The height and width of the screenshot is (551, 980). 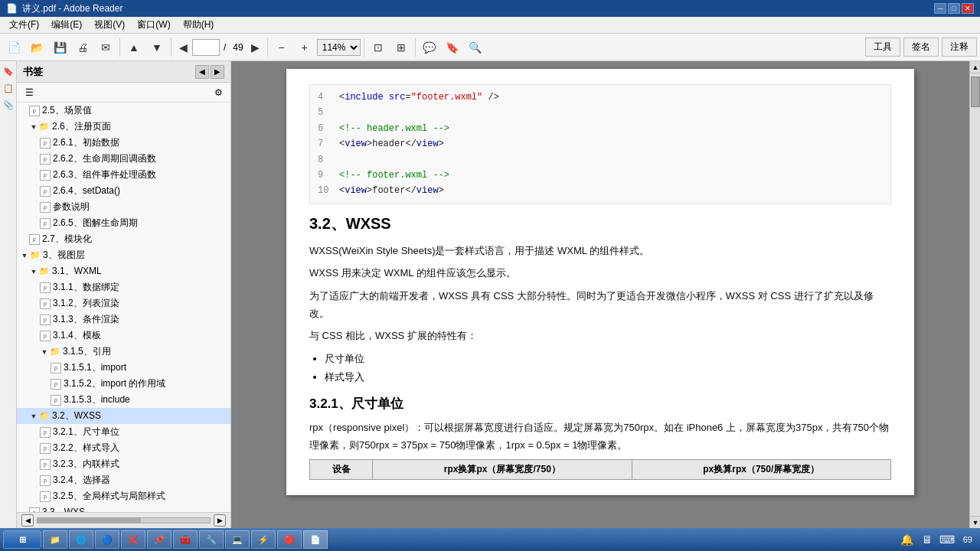 What do you see at coordinates (124, 335) in the screenshot?
I see `sidebar-item-3-1-4: p 3.1.4、模板` at bounding box center [124, 335].